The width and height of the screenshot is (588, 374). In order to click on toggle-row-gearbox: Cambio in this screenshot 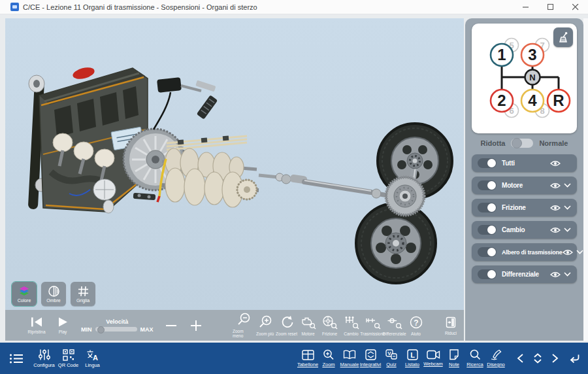, I will do `click(524, 230)`.